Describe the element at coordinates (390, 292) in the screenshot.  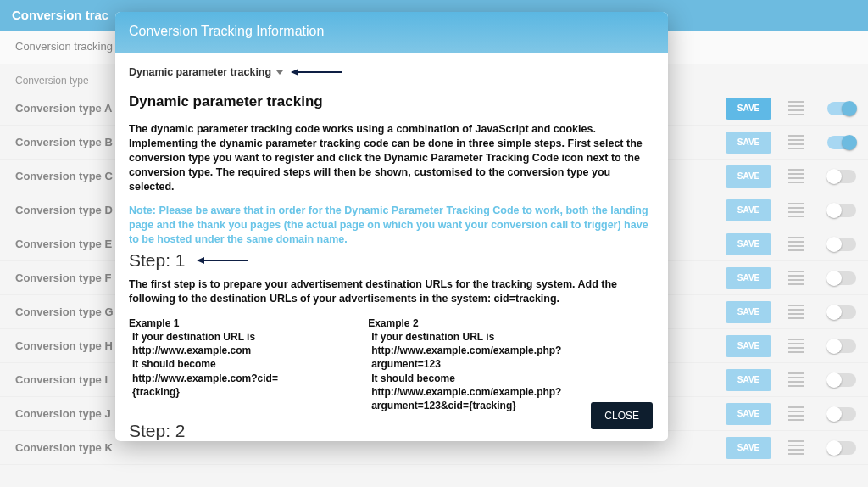
I see `step-1-text: The first step is to prepare your advert…` at that location.